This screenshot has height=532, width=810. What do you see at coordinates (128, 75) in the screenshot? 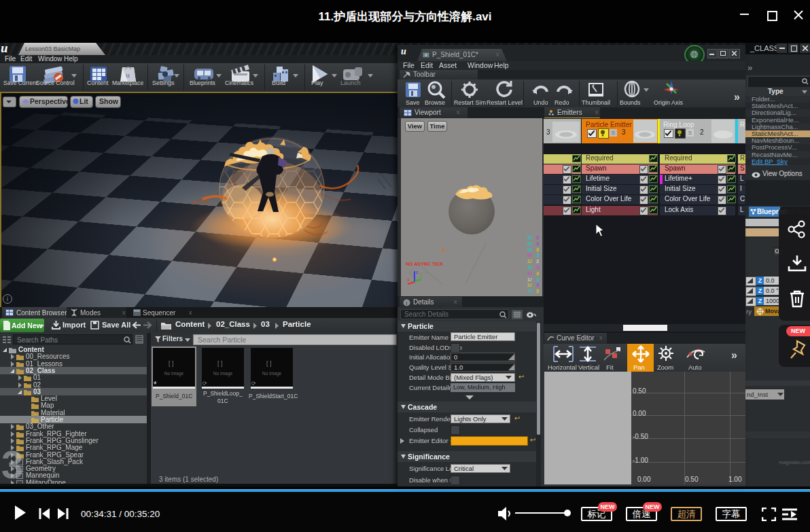
I see `svg-text: u` at bounding box center [128, 75].